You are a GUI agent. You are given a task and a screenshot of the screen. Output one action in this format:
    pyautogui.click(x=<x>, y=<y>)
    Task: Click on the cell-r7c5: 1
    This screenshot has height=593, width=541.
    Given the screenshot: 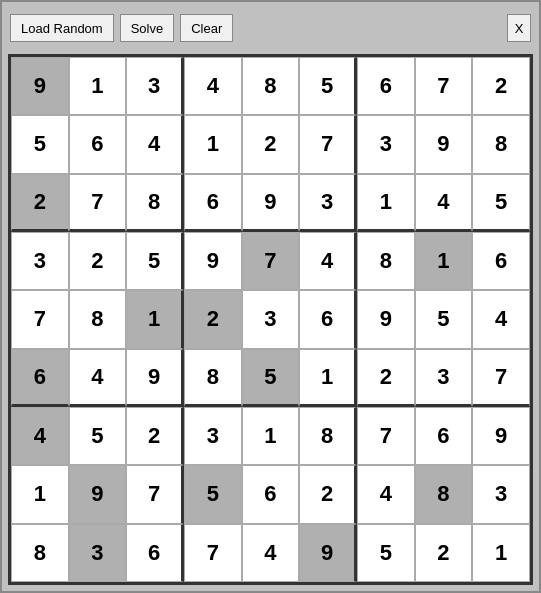 What is the action you would take?
    pyautogui.click(x=271, y=436)
    